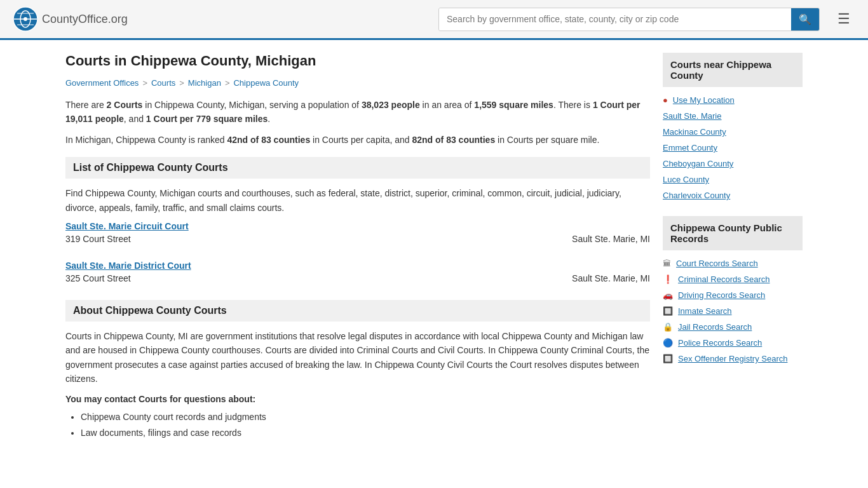  What do you see at coordinates (668, 311) in the screenshot?
I see `inmate-search-icon: 🔲` at bounding box center [668, 311].